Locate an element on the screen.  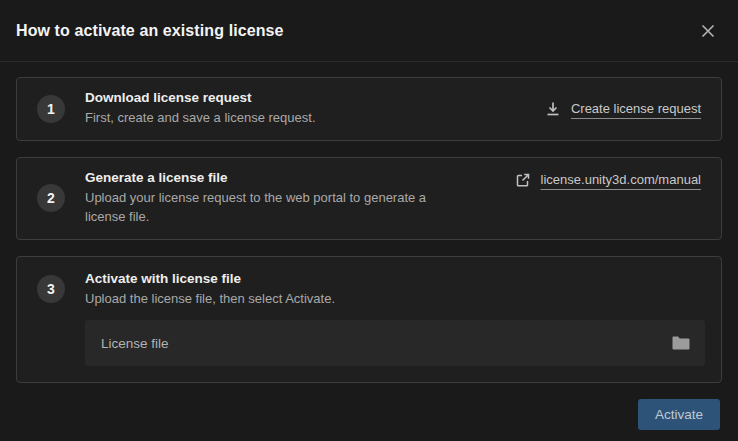
step-card-download-request: 1 Download license request First, create… is located at coordinates (369, 109).